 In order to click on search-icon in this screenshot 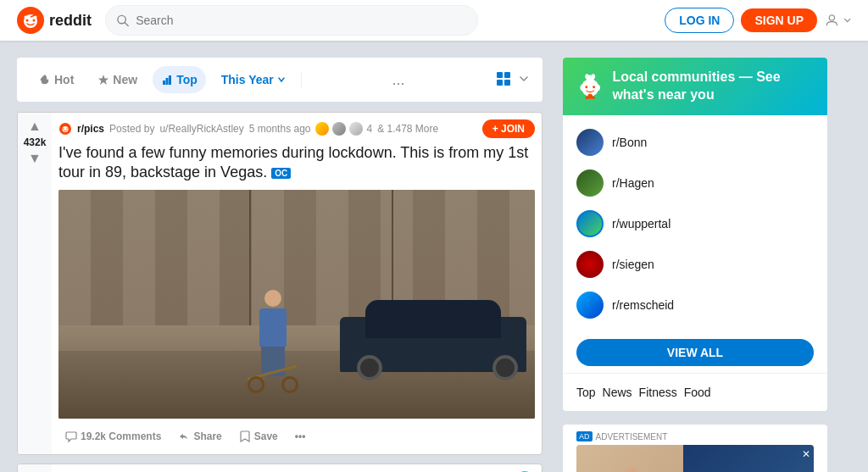, I will do `click(122, 20)`.